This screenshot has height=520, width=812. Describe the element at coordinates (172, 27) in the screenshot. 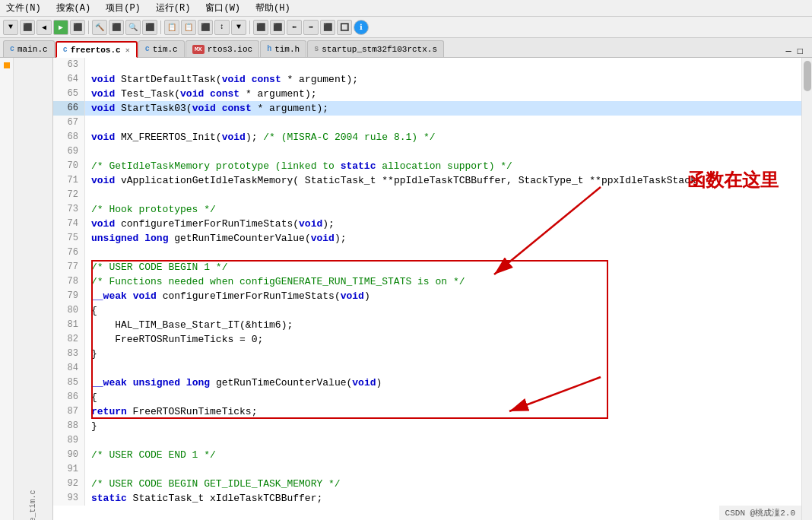

I see `toolbar-btn-10: 📋` at that location.